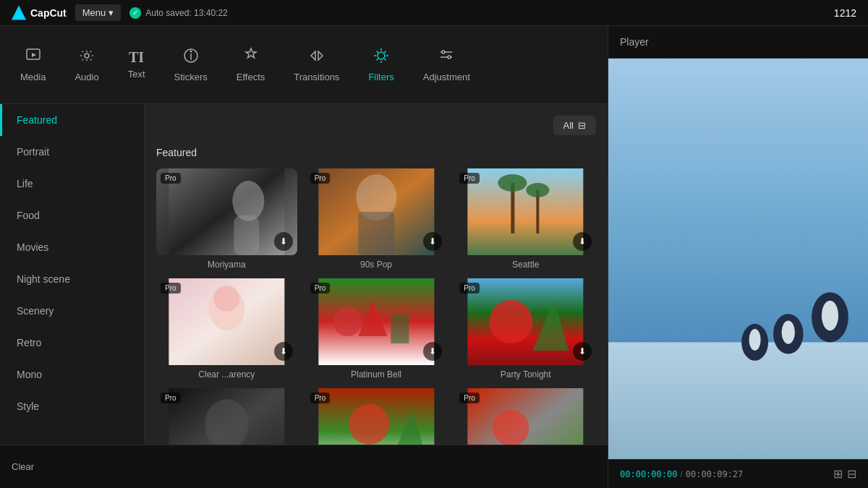 The image size is (868, 488). Describe the element at coordinates (376, 219) in the screenshot. I see `filter-card-90spop: Pro ⬇ 90s Pop` at that location.